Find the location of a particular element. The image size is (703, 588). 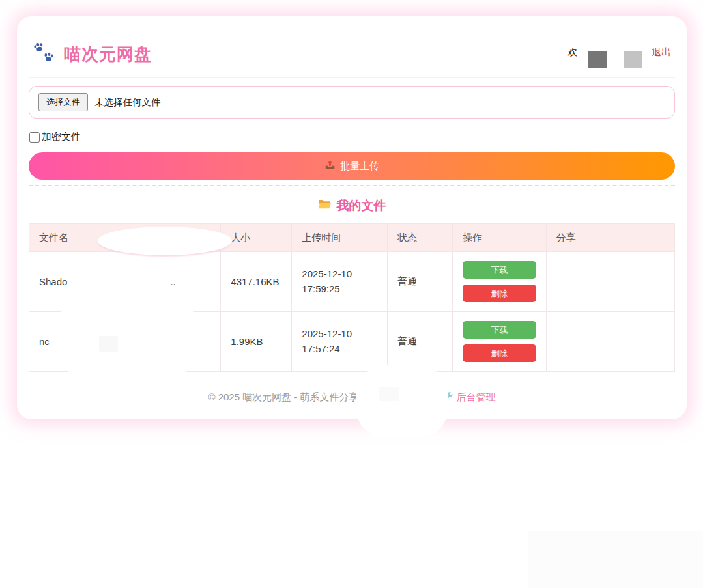

choose-file-button: 选择文件 is located at coordinates (63, 102).